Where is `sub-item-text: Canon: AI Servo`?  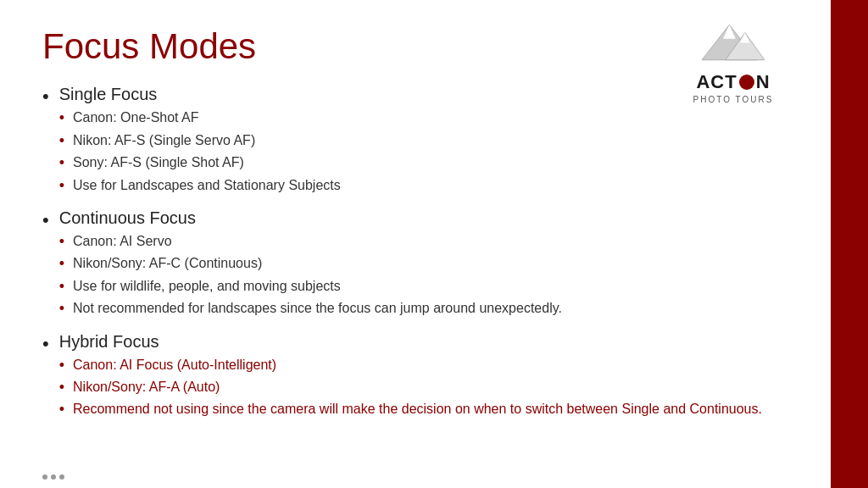
sub-item-text: Canon: AI Servo is located at coordinates (122, 241).